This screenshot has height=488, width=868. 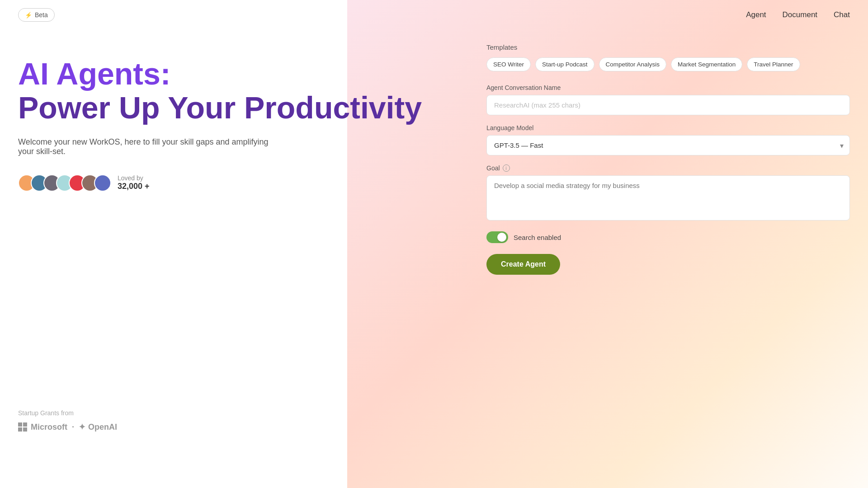 What do you see at coordinates (239, 183) in the screenshot?
I see `loved-by-section: Loved by 32,000 +` at bounding box center [239, 183].